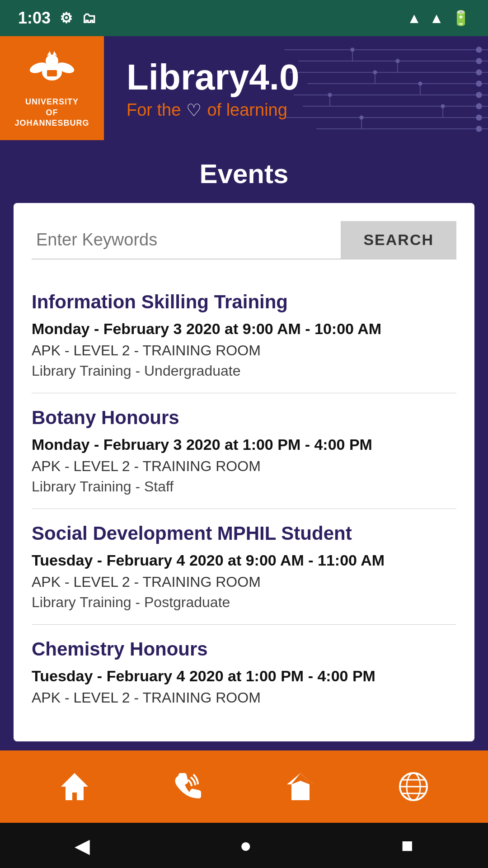 Image resolution: width=488 pixels, height=868 pixels. What do you see at coordinates (194, 110) in the screenshot?
I see `heart-icon: ♡` at bounding box center [194, 110].